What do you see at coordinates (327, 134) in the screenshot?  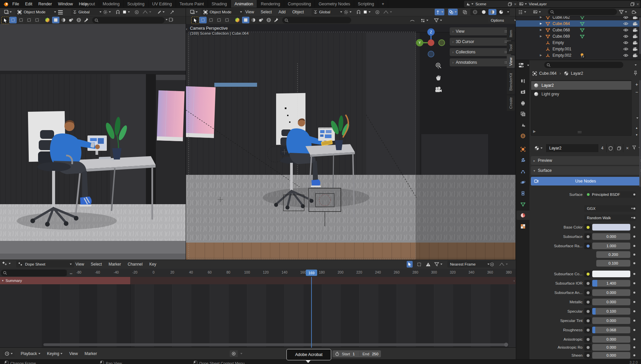 I see `monitor-right-scene` at bounding box center [327, 134].